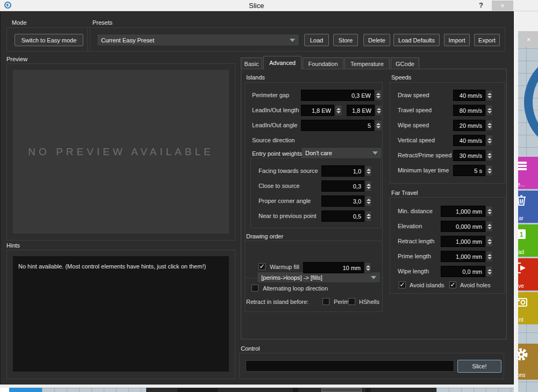  Describe the element at coordinates (319, 277) in the screenshot. I see `drawing-order-select: [perims->loops] -> [fills]` at that location.